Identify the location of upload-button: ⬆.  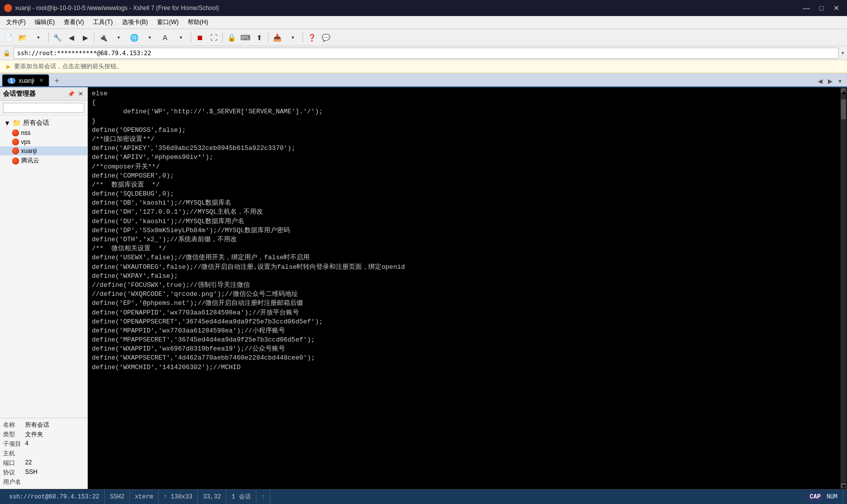
(259, 38).